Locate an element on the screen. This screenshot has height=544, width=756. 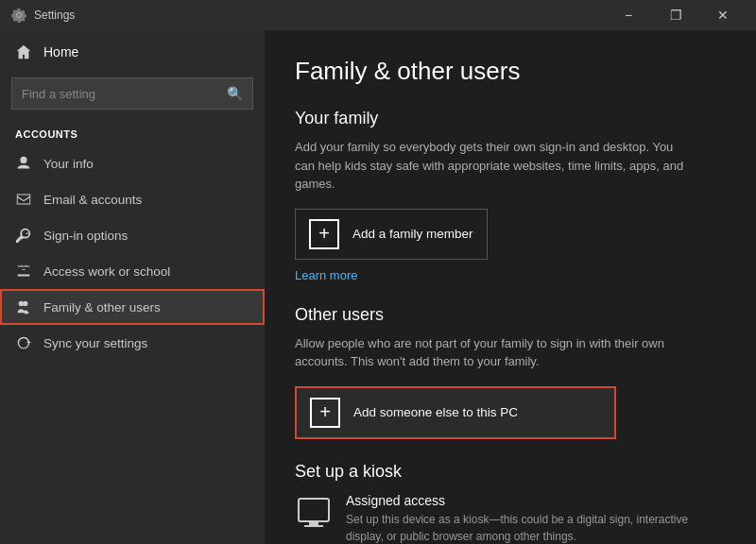
title-bar-left: Settings is located at coordinates (43, 15).